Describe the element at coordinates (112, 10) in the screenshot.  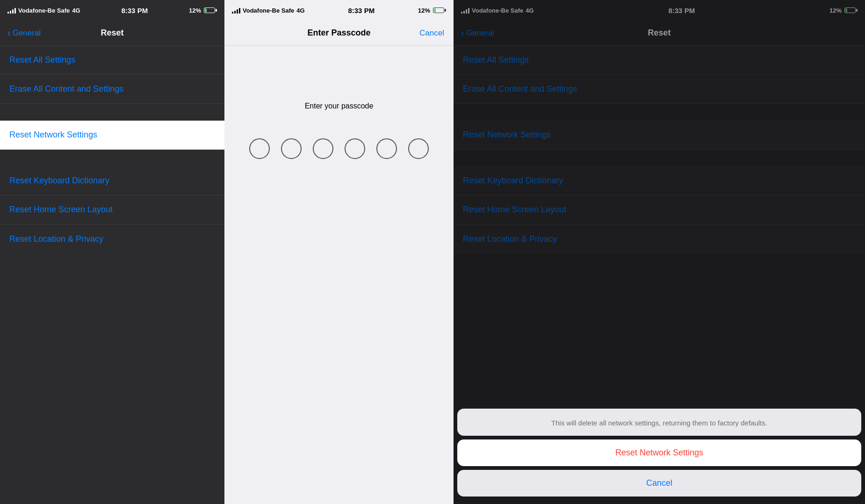
I see `left-status-bar: Vodafone-Be Safe 4G 8:33 PM 12%` at that location.